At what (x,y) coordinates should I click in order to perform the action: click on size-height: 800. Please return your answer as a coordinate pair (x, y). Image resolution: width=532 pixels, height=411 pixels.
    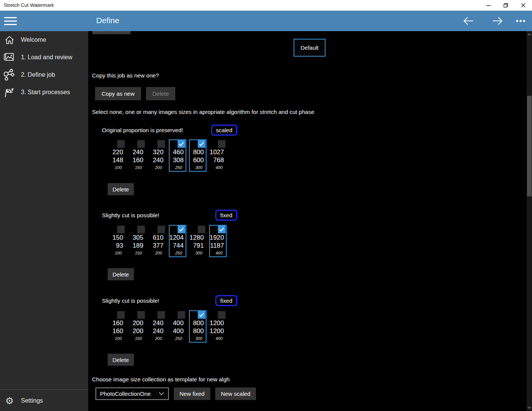
    Looking at the image, I should click on (199, 331).